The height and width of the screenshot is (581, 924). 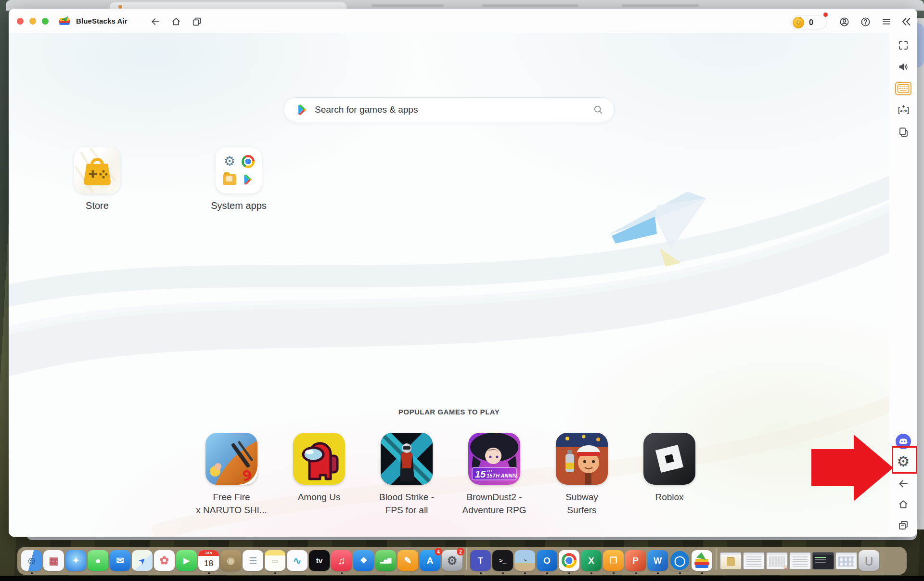 I want to click on game-roblox: Roblox, so click(x=669, y=475).